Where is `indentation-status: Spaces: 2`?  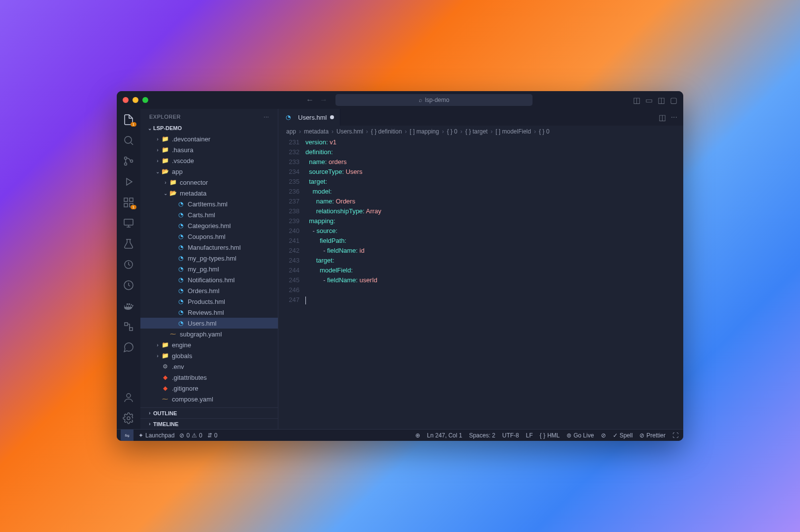
indentation-status: Spaces: 2 is located at coordinates (482, 435).